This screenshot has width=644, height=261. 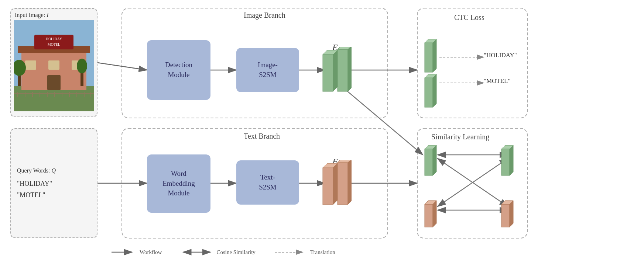 What do you see at coordinates (236, 252) in the screenshot?
I see `cosine-label: Cosine Similarity` at bounding box center [236, 252].